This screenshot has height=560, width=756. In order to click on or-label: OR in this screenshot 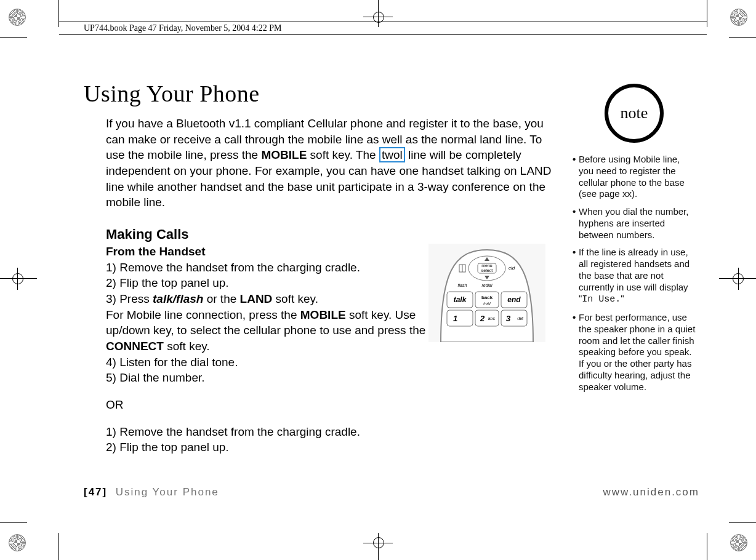, I will do `click(278, 405)`.